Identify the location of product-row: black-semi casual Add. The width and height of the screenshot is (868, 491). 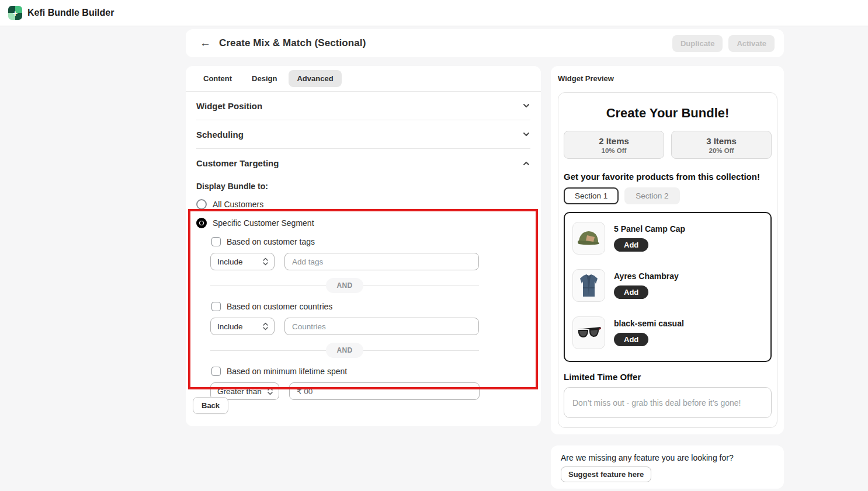
(668, 333).